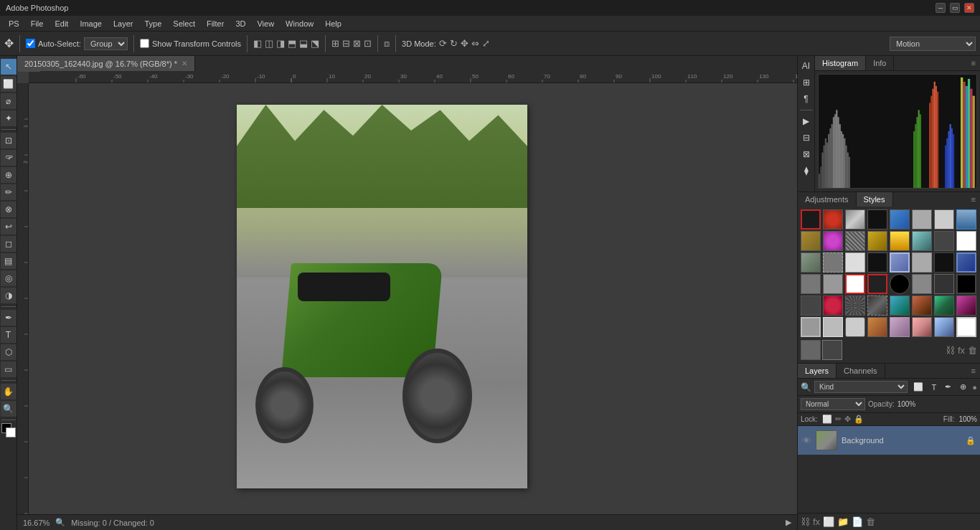 Image resolution: width=980 pixels, height=530 pixels. I want to click on blur-button: ◎, so click(9, 278).